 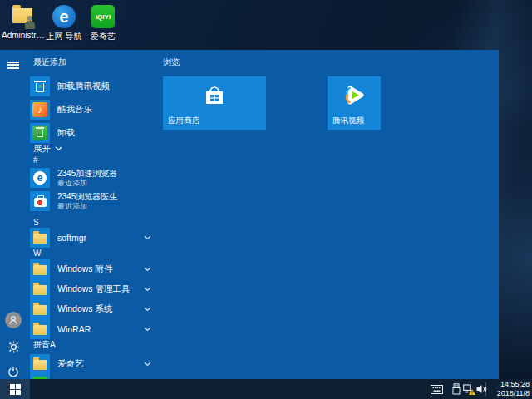 What do you see at coordinates (50, 62) in the screenshot?
I see `section-header-recent: 最近添加` at bounding box center [50, 62].